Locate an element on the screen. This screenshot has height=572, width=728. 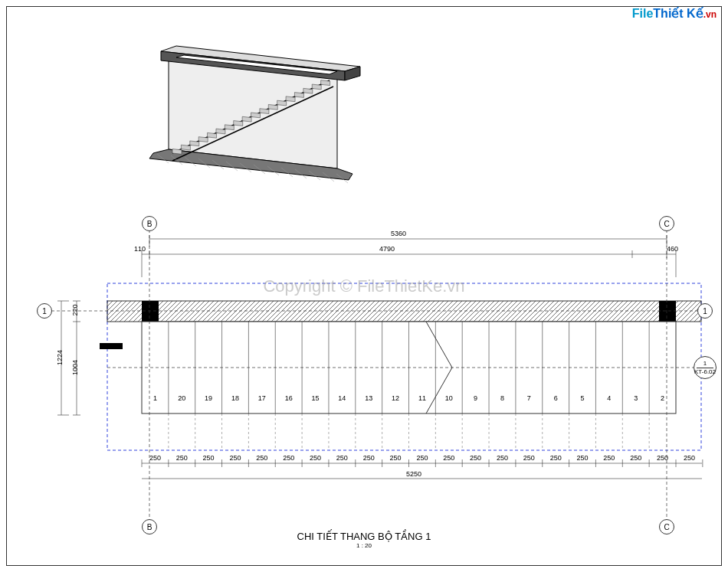
step-number: 16 is located at coordinates (289, 398).